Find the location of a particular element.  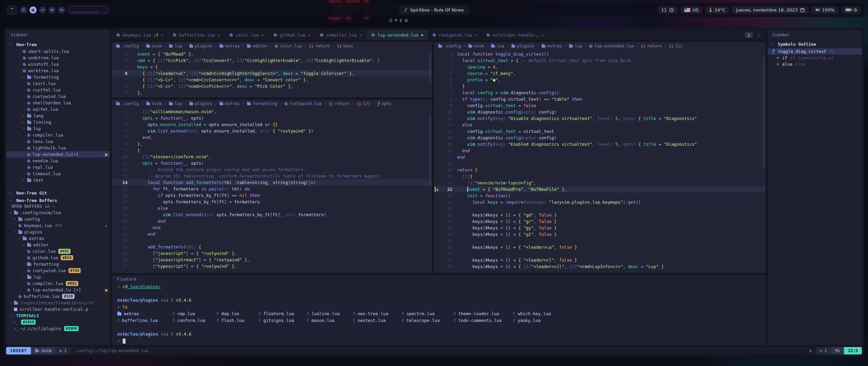

editor-tab: compiler.lua× is located at coordinates (341, 35).